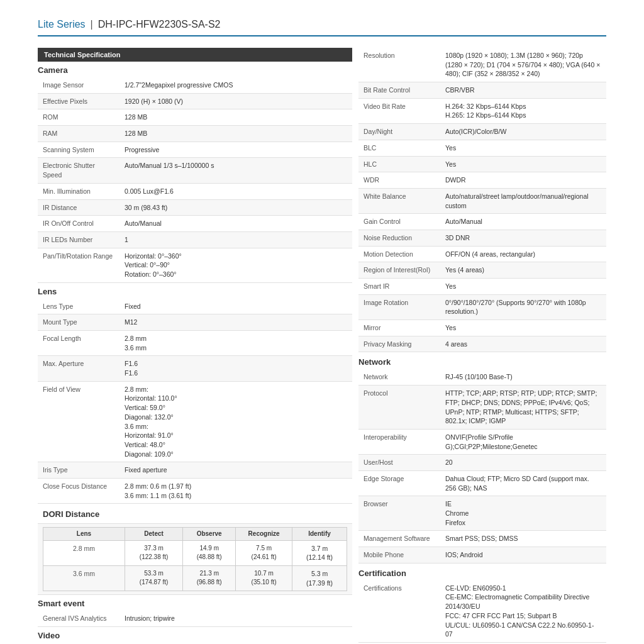  What do you see at coordinates (482, 466) in the screenshot?
I see `network-table: NetworkRJ-45 (10/100 Base-T)ProtocolHTTP…` at bounding box center [482, 466].